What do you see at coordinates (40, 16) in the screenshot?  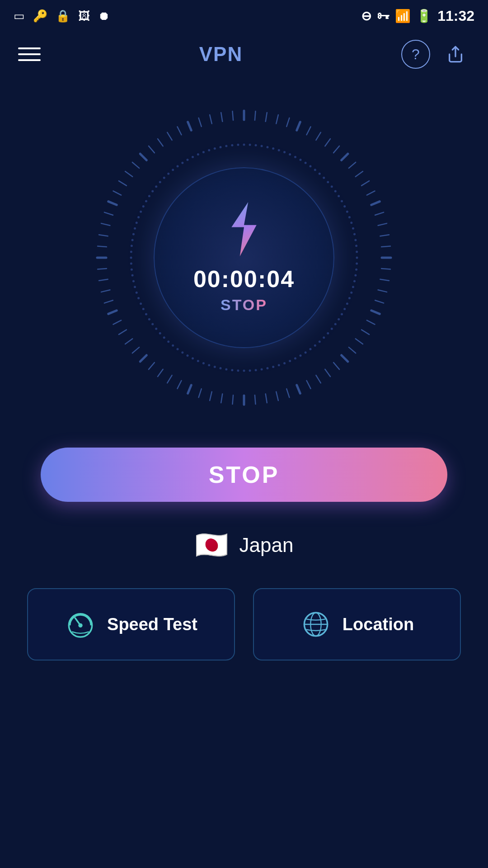 I see `key-icon: 🔑` at bounding box center [40, 16].